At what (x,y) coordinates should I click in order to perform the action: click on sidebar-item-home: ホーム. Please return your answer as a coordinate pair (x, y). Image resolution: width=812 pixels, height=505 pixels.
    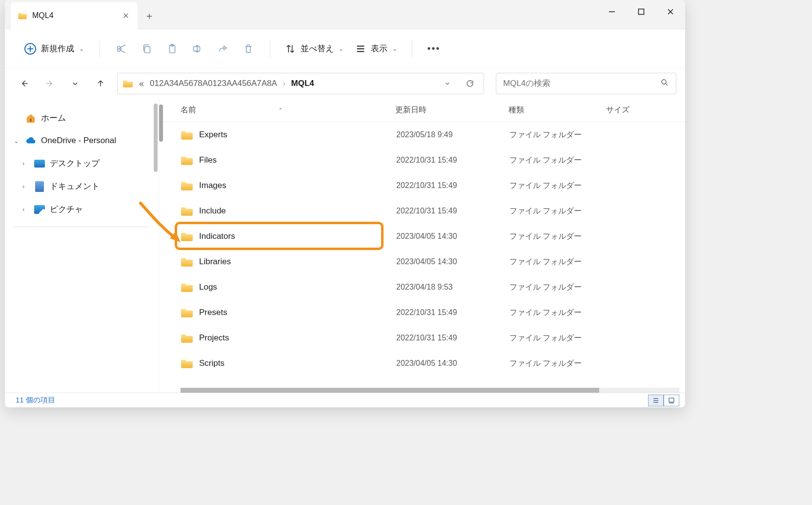
    Looking at the image, I should click on (82, 118).